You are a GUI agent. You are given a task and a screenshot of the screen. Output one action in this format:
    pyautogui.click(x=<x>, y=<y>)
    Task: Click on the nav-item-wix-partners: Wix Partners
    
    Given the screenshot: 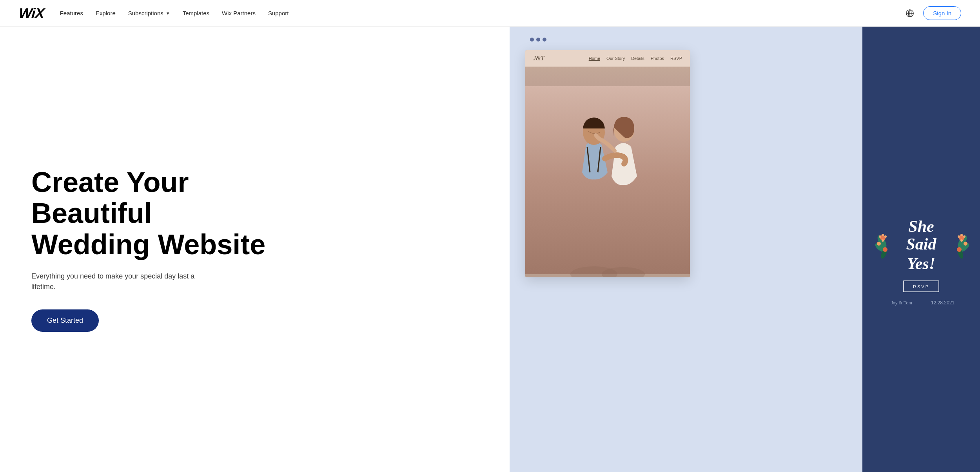 What is the action you would take?
    pyautogui.click(x=239, y=13)
    